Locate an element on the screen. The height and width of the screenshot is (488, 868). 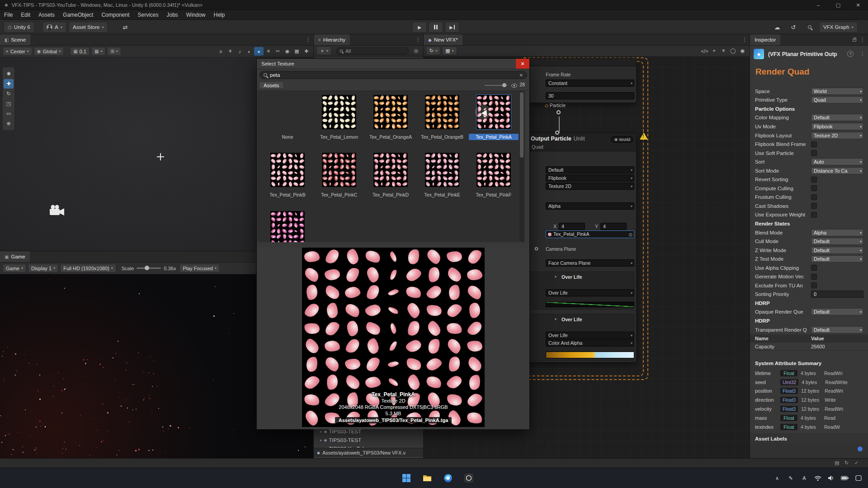
close-button: ✕ is located at coordinates (858, 5).